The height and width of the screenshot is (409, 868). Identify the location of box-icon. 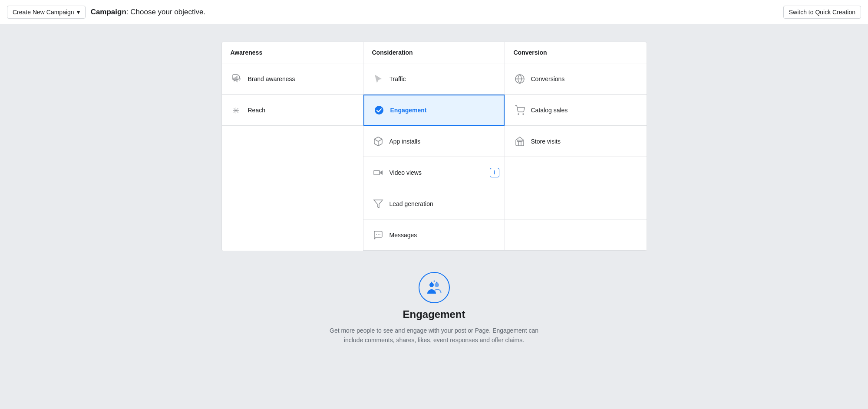
(378, 141).